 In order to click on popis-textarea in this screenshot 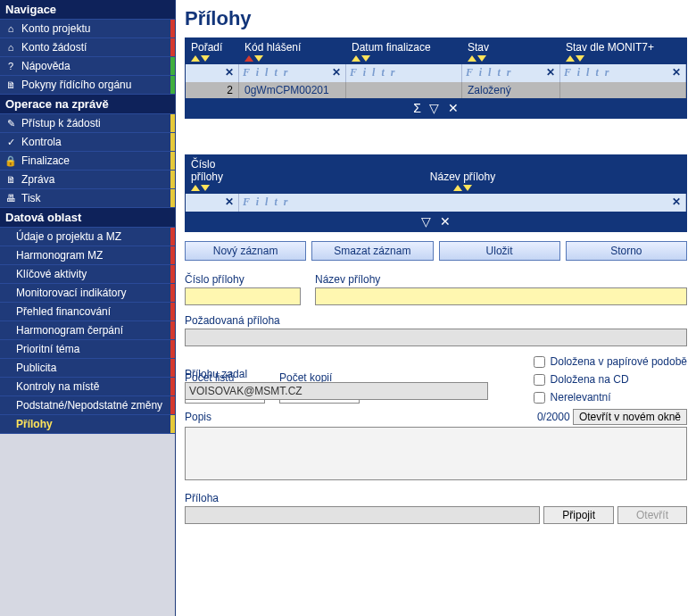, I will do `click(435, 454)`.